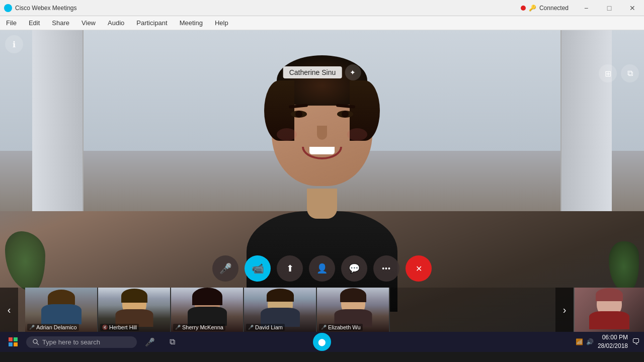 The width and height of the screenshot is (644, 362). What do you see at coordinates (93, 342) in the screenshot?
I see `taskbar-left: 🎤 ⧉` at bounding box center [93, 342].